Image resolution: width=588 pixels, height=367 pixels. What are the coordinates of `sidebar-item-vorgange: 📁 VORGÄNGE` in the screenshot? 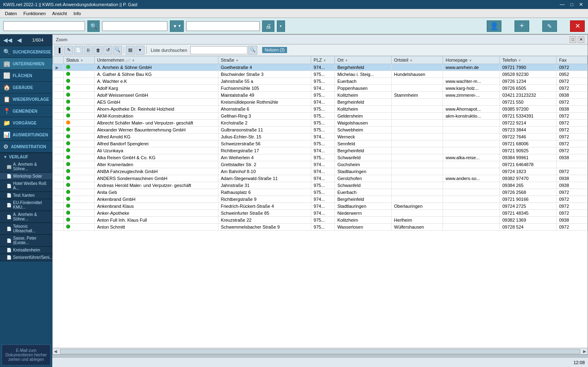 It's located at (26, 123).